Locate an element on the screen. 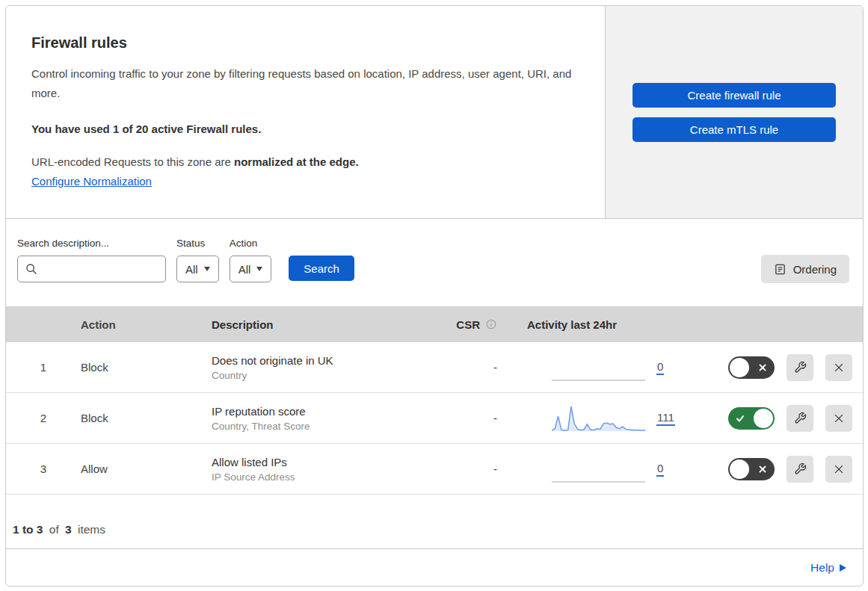 The width and height of the screenshot is (868, 591). help-link: Help is located at coordinates (828, 568).